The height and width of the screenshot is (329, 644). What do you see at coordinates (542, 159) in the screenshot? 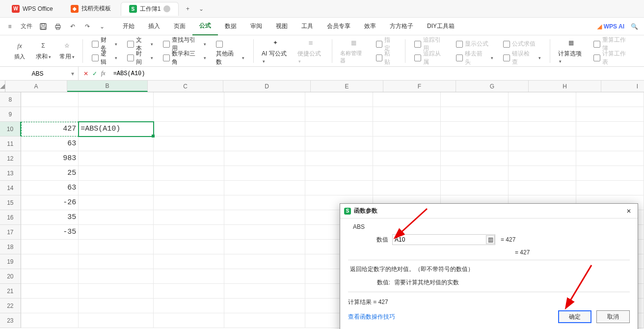
I see `cell-H12` at bounding box center [542, 159].